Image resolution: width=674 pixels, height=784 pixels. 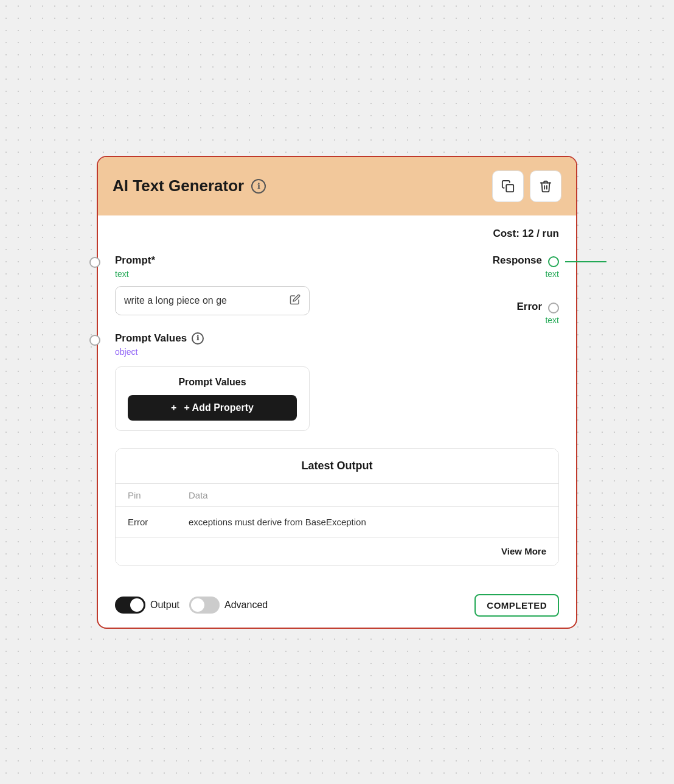 I want to click on lo-footer: View More, so click(x=337, y=551).